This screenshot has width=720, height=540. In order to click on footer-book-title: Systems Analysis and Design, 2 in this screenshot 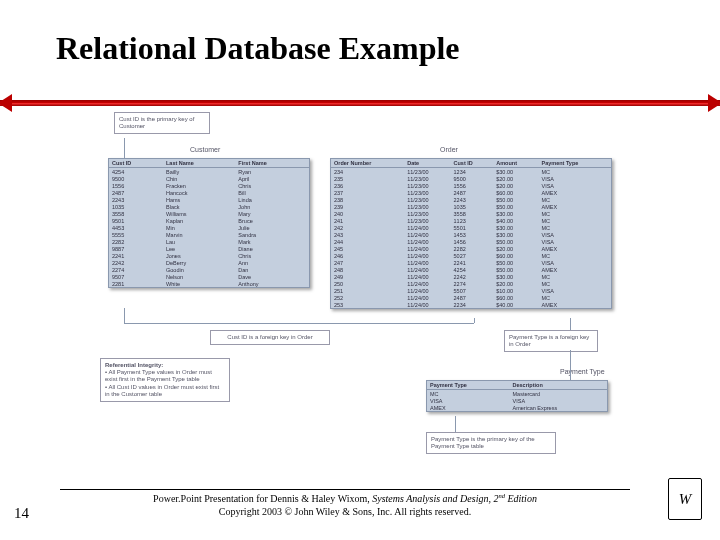, I will do `click(435, 498)`.